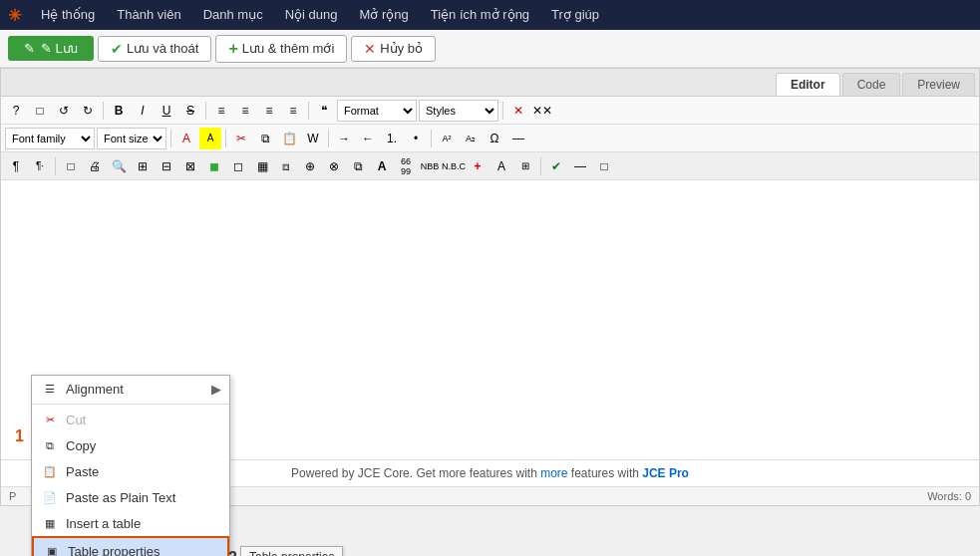 The height and width of the screenshot is (556, 980). Describe the element at coordinates (392, 139) in the screenshot. I see `ordered-list-button: 1.` at that location.